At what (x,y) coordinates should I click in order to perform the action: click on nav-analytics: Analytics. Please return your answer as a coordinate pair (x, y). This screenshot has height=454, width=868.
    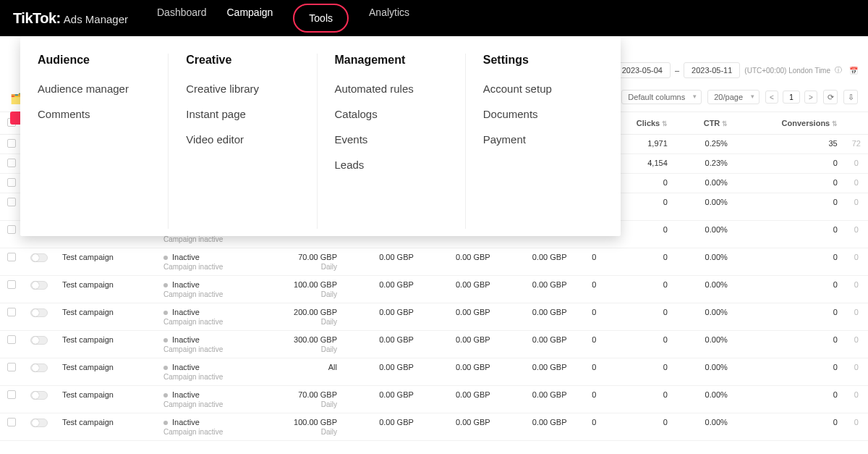
    Looking at the image, I should click on (389, 18).